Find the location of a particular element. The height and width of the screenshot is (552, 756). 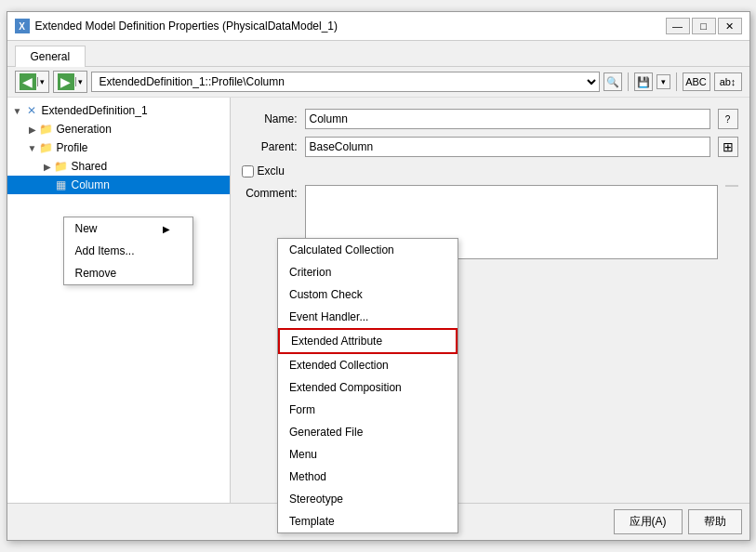

tree-item-shared: ▶ 📁 Shared is located at coordinates (119, 166).